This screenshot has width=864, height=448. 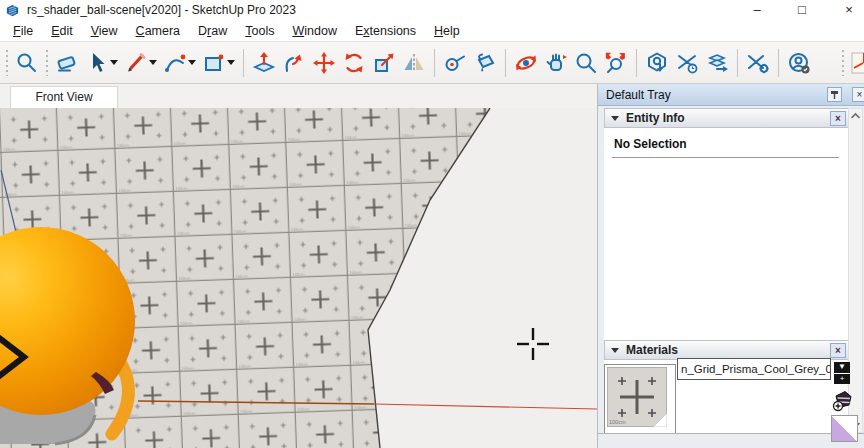 I want to click on materials-close-button: ×, so click(x=838, y=350).